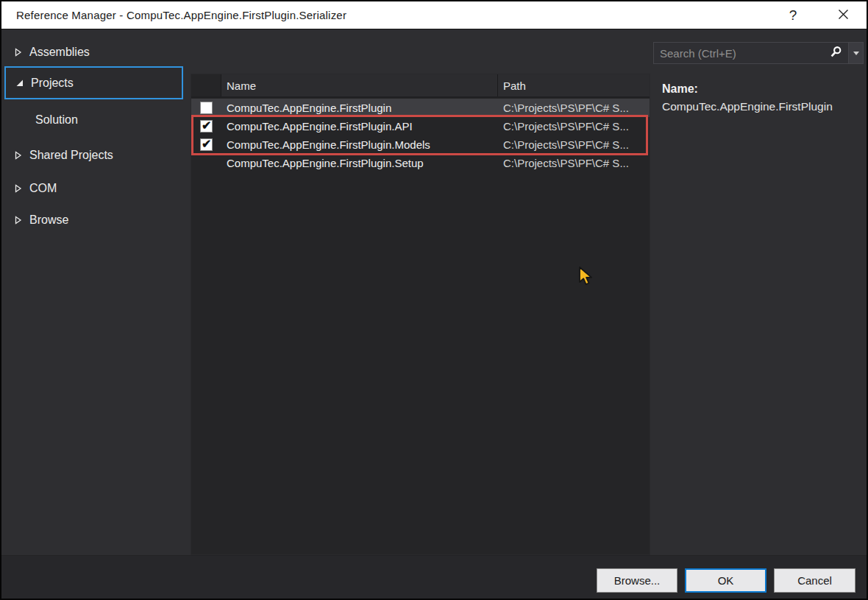 The image size is (868, 600). Describe the element at coordinates (815, 580) in the screenshot. I see `cancel-button: Cancel` at that location.